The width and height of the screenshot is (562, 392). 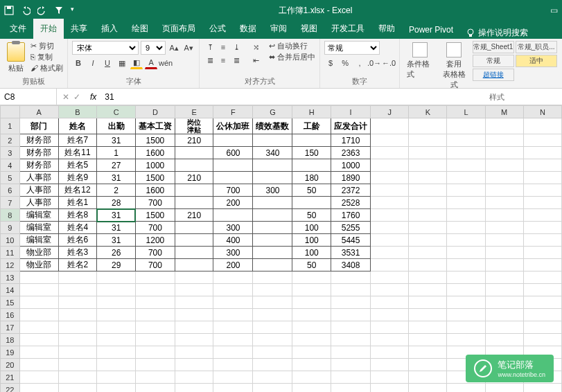 I want to click on cell-C15, so click(x=116, y=303).